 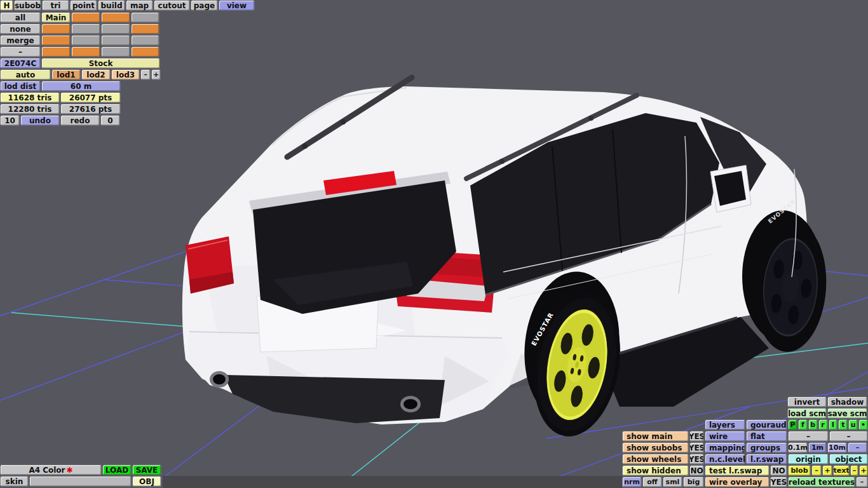 I want to click on lod-plus-button: +, so click(x=156, y=75).